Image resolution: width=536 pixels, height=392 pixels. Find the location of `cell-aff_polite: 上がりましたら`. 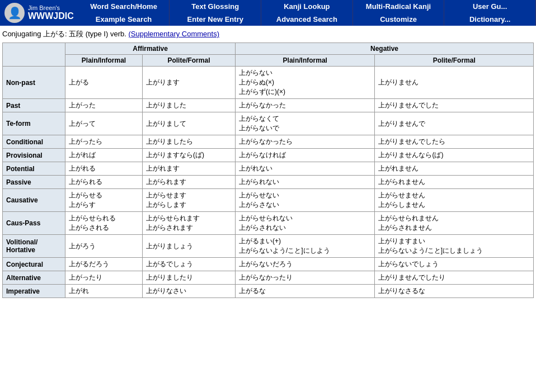

cell-aff_polite: 上がりましたら is located at coordinates (189, 142).